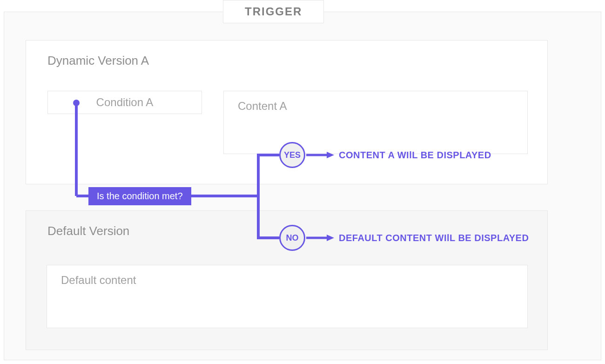 The image size is (605, 364). Describe the element at coordinates (376, 122) in the screenshot. I see `content-a-box: Content A` at that location.